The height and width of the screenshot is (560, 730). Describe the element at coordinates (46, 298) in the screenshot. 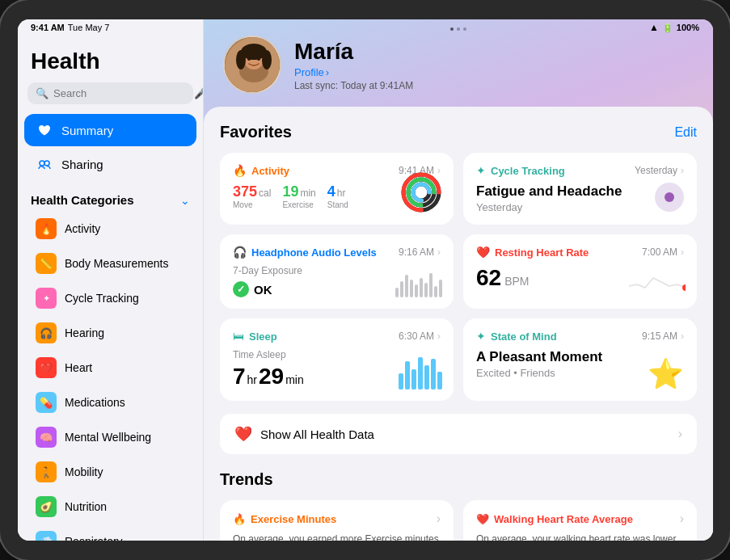

I see `cycle-tracking-icon: ✦` at that location.